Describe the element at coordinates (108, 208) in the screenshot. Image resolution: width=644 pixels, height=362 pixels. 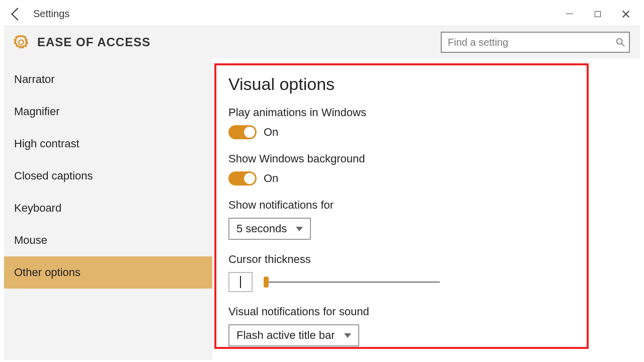
I see `sidebar-item-keyboard: Keyboard` at that location.